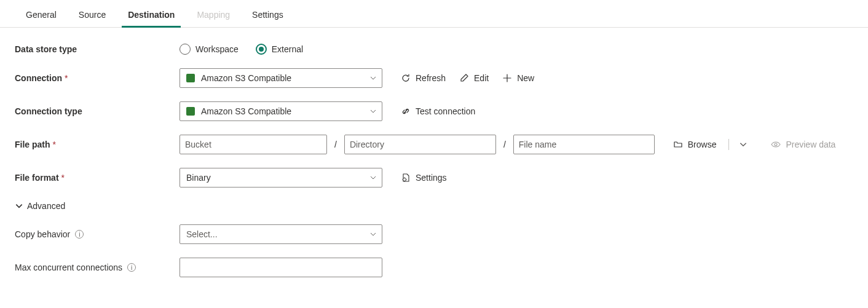  Describe the element at coordinates (246, 111) in the screenshot. I see `connection-type-value: Amazon S3 Compatible` at that location.